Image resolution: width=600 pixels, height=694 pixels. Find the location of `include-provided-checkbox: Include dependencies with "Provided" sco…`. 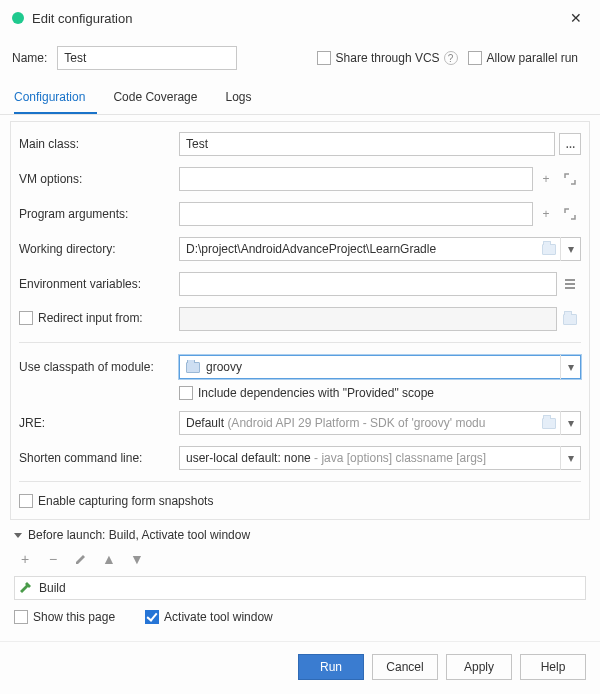

include-provided-checkbox: Include dependencies with "Provided" sco… is located at coordinates (306, 393).